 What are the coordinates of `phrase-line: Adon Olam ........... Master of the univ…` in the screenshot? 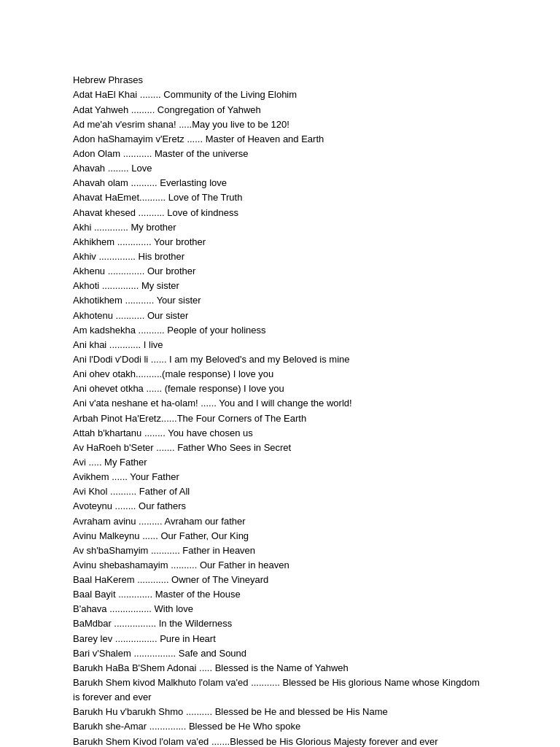 It's located at (280, 154).